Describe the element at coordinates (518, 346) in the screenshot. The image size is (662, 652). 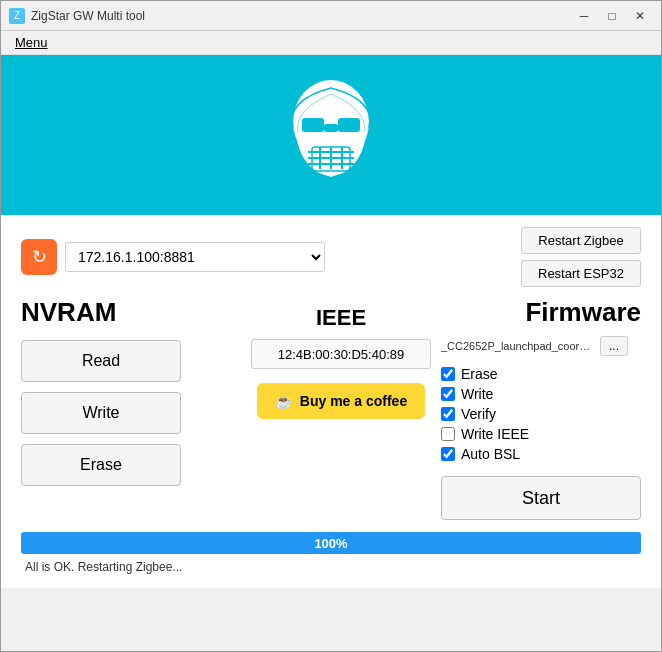
I see `firmware-filename: _CC2652P_launchpad_coordinator_20240710.…` at that location.